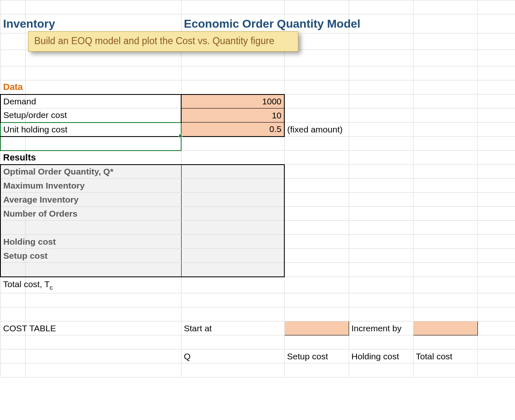 The height and width of the screenshot is (420, 515). I want to click on label-avg-inventory: Average Inventory, so click(41, 200).